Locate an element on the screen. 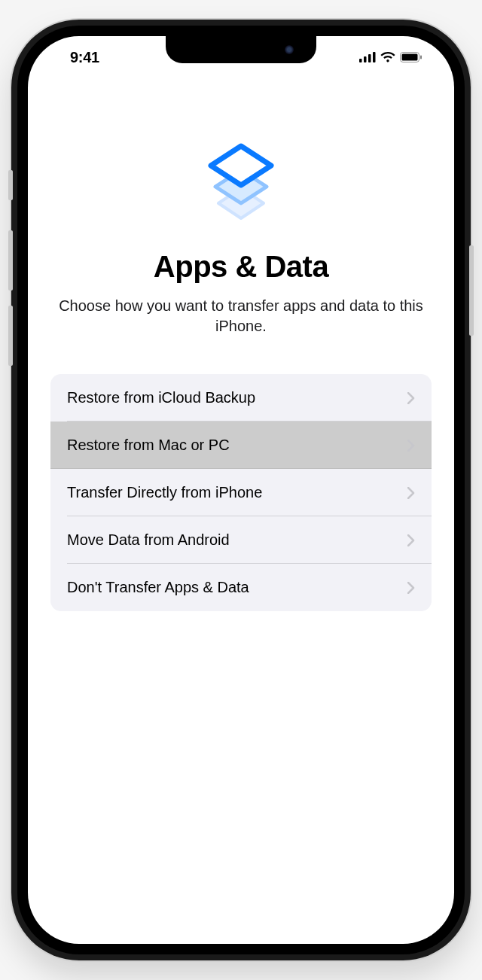  status-icons is located at coordinates (391, 57).